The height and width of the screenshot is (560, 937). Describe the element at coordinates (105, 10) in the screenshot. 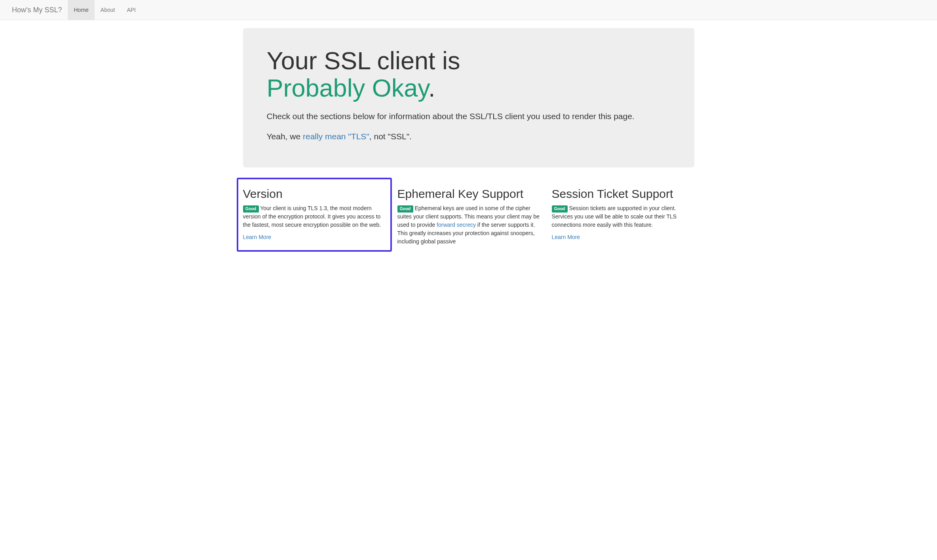

I see `nav-list: Home About API` at that location.